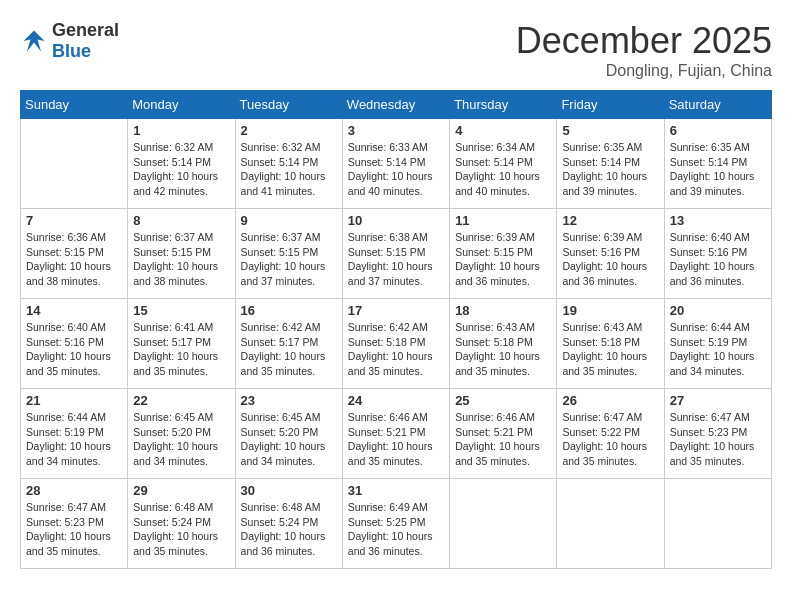 This screenshot has width=792, height=612. I want to click on day-number: 20, so click(718, 310).